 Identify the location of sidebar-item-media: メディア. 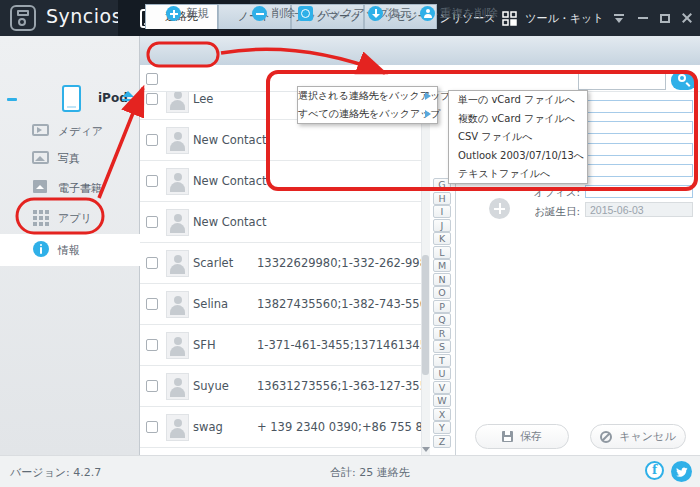
(70, 131).